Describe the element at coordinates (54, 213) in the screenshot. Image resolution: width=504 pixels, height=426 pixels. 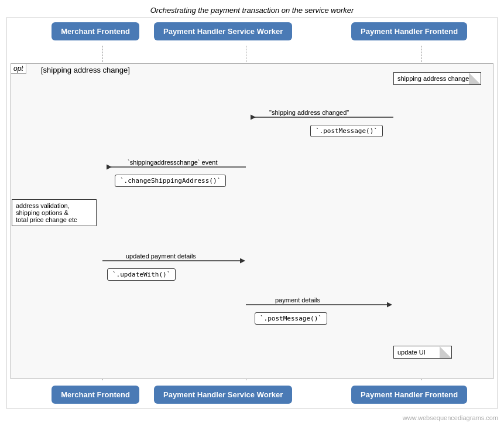
I see `note-address-validation: address validation, shipping options & t…` at that location.